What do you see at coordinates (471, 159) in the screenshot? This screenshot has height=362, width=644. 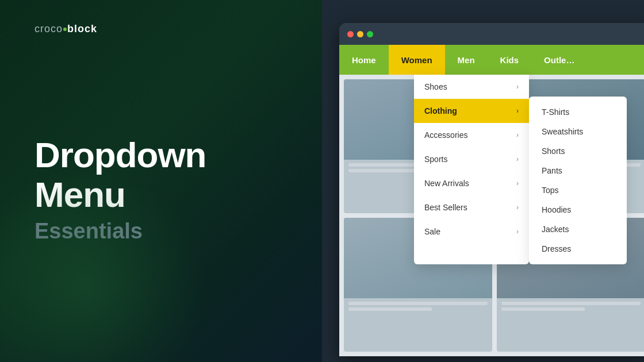 I see `dropdown-item-sports: Sports ›` at bounding box center [471, 159].